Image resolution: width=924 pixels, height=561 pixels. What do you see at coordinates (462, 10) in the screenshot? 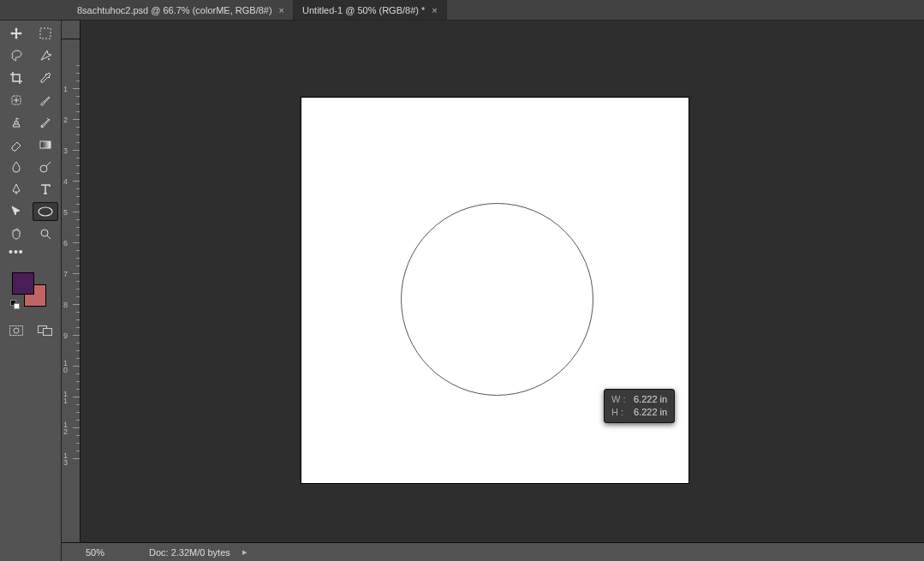
I see `document-tab-bar: 8sachtuhoc2.psd @ 66.7% (colorME, RGB/8#…` at bounding box center [462, 10].